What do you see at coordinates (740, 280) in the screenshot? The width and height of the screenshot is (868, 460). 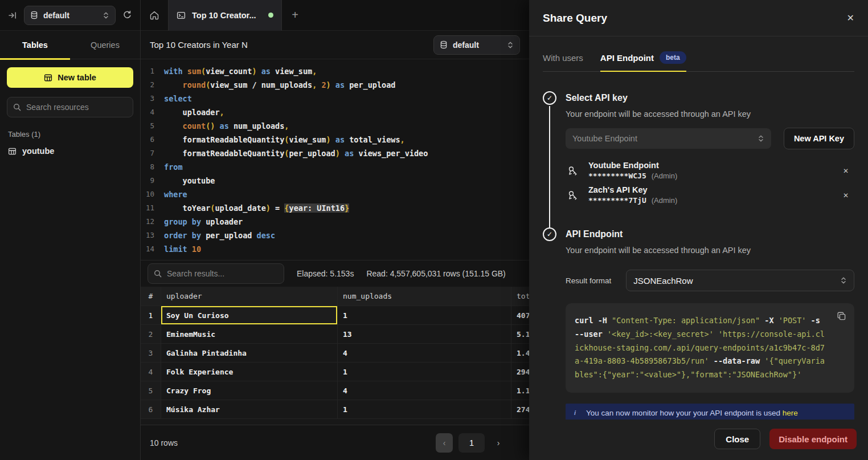 I see `result-format-select: JSONEachRow` at bounding box center [740, 280].